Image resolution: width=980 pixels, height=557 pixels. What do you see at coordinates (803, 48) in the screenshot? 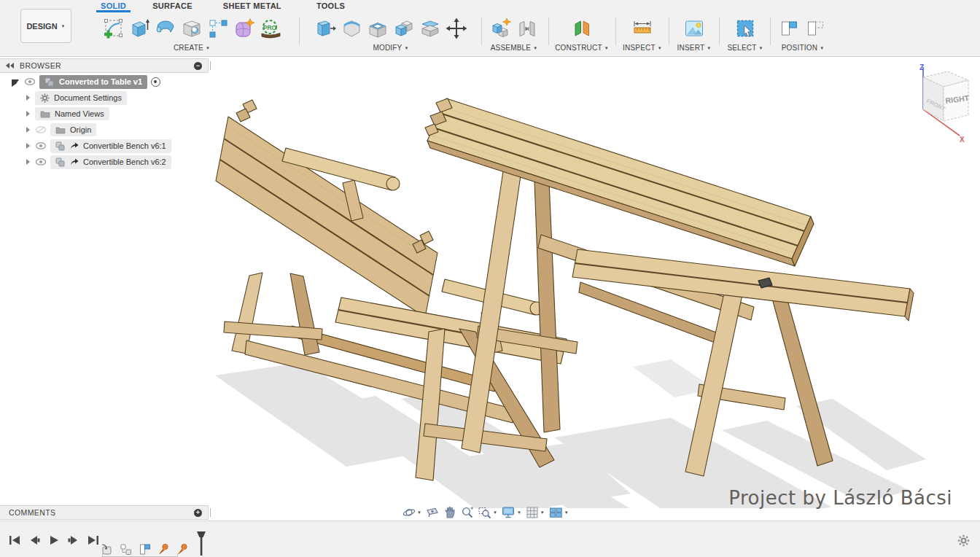
I see `position-dropdown: POSITION▼` at bounding box center [803, 48].